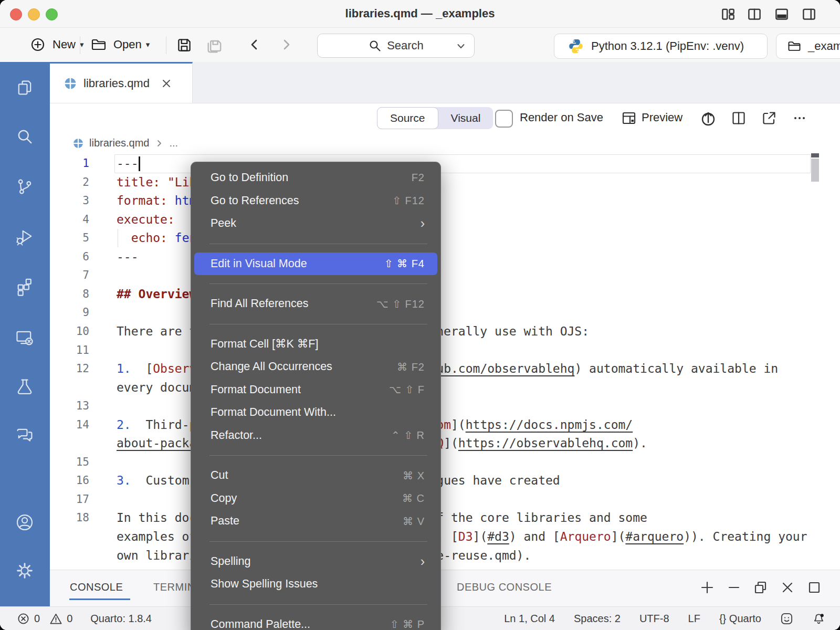 The image size is (840, 630). Describe the element at coordinates (529, 618) in the screenshot. I see `line-col-indicator: Ln 1, Col 4` at that location.